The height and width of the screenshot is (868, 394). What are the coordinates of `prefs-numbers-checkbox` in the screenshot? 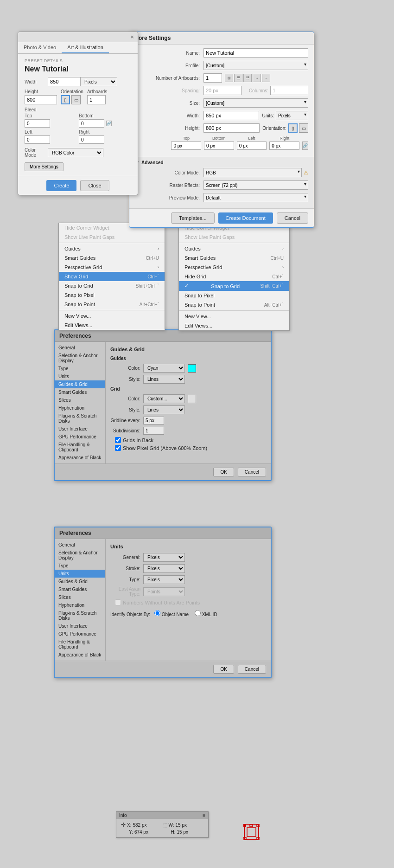 It's located at (118, 602).